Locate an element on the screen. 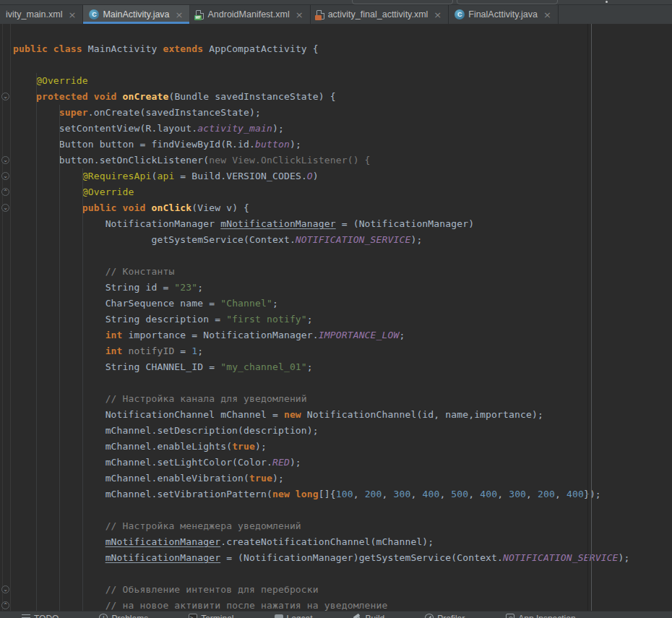  code-segment: 200 is located at coordinates (374, 494).